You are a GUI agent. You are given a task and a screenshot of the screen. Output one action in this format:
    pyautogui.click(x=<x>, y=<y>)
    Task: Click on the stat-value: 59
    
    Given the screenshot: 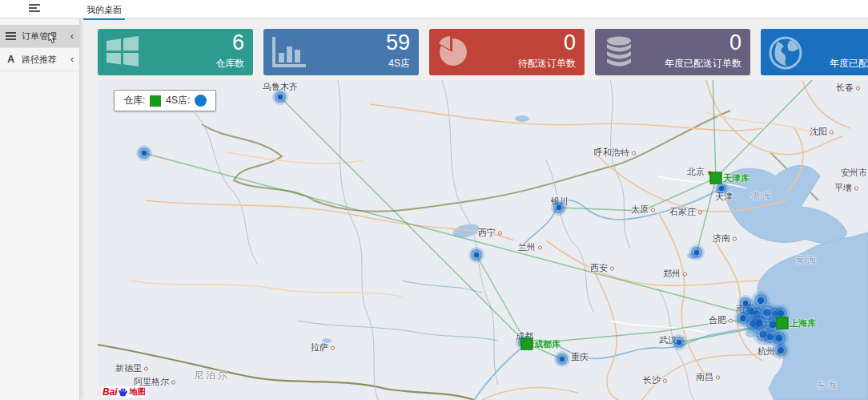 What is the action you would take?
    pyautogui.click(x=398, y=42)
    